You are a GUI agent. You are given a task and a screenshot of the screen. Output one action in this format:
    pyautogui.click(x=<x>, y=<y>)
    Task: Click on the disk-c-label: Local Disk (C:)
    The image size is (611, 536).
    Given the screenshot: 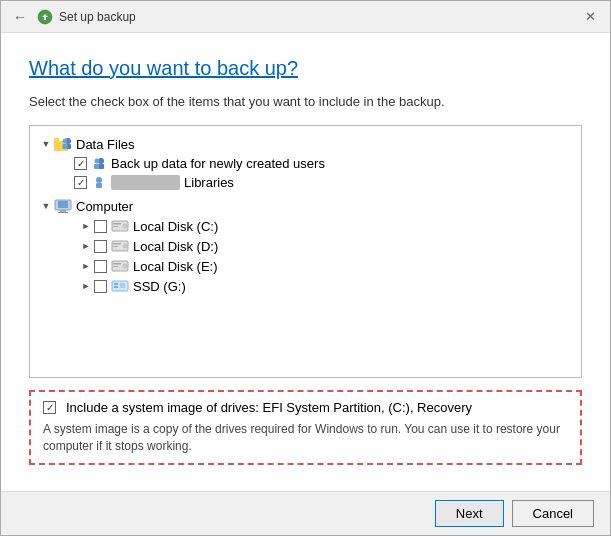 What is the action you would take?
    pyautogui.click(x=176, y=226)
    